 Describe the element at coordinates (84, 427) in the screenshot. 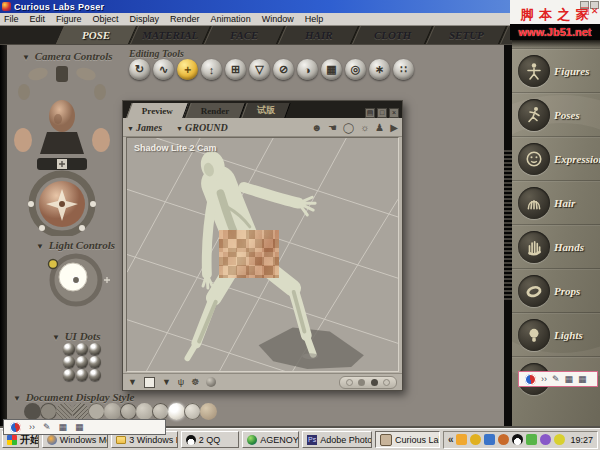

I see `ime-toolbar-docked: ›› ✎ ▦ ▦` at that location.